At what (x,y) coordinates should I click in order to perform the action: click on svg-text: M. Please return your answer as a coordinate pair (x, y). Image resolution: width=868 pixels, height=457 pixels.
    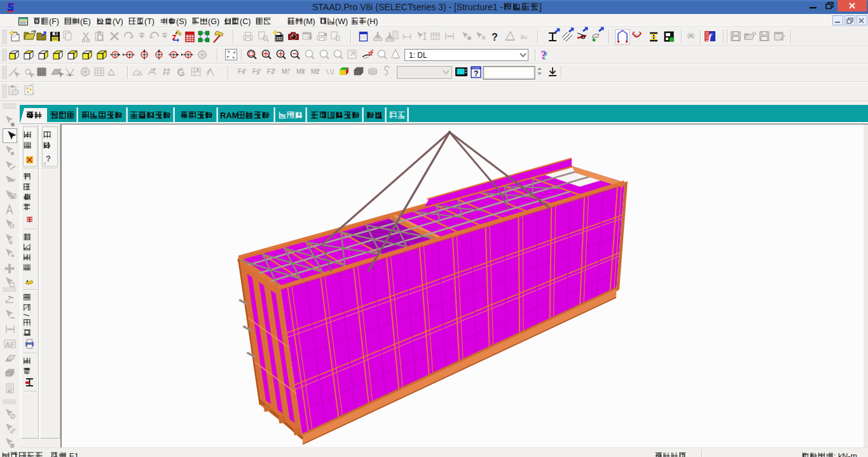
    Looking at the image, I should click on (284, 71).